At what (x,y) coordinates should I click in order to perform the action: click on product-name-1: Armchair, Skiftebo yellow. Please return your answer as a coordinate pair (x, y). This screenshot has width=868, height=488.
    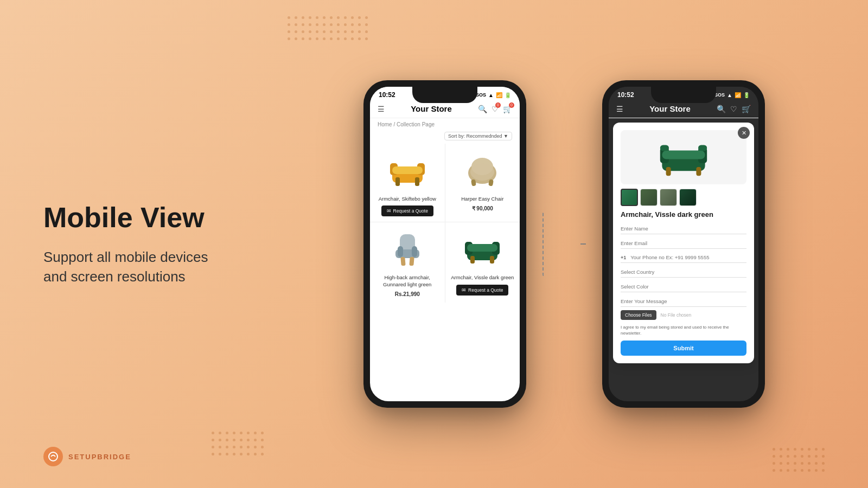
    Looking at the image, I should click on (407, 199).